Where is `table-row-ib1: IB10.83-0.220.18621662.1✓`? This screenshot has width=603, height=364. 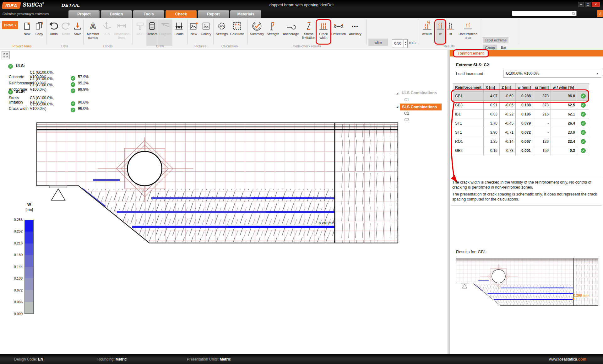
table-row-ib1: IB10.83-0.220.18621662.1✓ is located at coordinates (521, 114).